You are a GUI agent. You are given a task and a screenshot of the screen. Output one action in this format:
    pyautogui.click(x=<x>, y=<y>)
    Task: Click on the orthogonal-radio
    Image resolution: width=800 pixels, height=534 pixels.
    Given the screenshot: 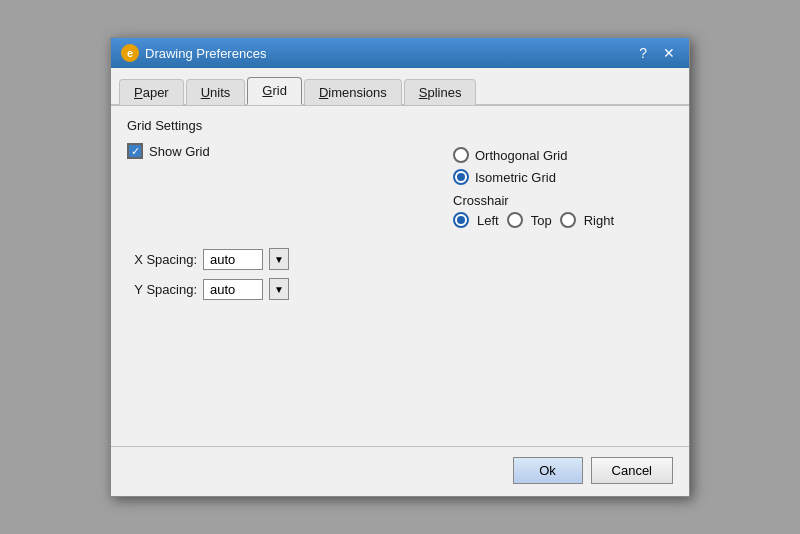 What is the action you would take?
    pyautogui.click(x=461, y=155)
    